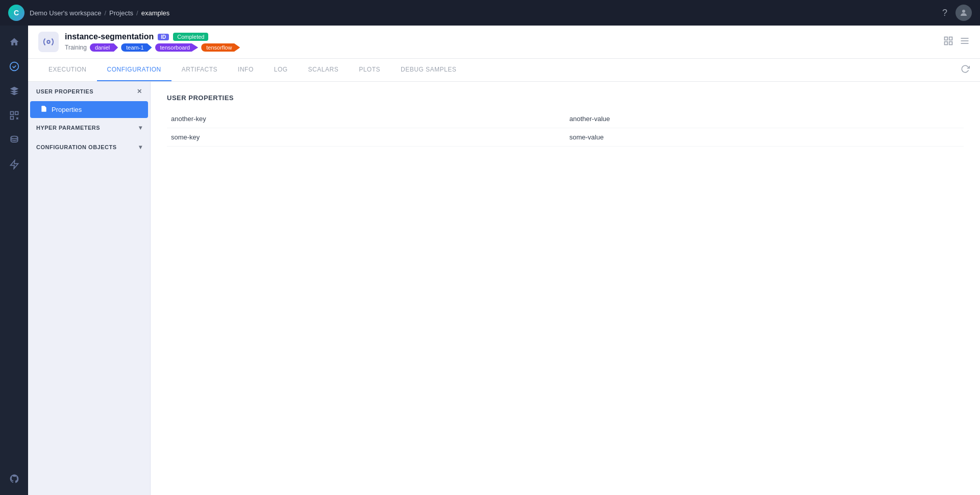  I want to click on nav-left: C Demo User's workspace / Projects / exa…, so click(89, 13).